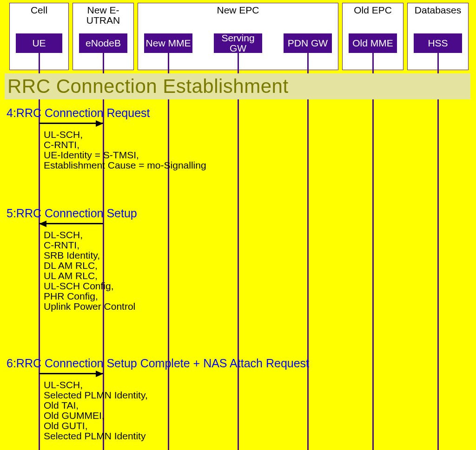  I want to click on group-label: Old EPC, so click(373, 10).